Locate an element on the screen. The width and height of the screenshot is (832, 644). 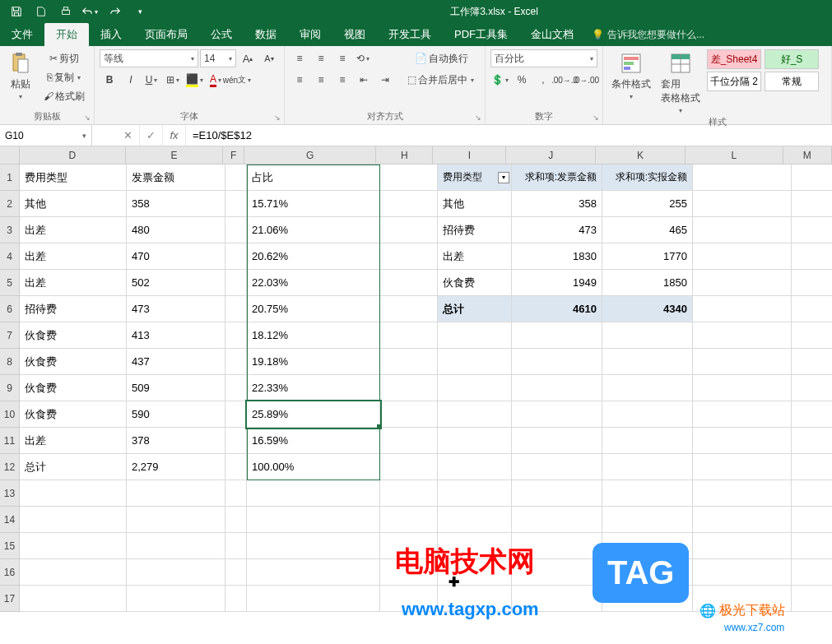
align-right-icon: ≡ is located at coordinates (342, 80).